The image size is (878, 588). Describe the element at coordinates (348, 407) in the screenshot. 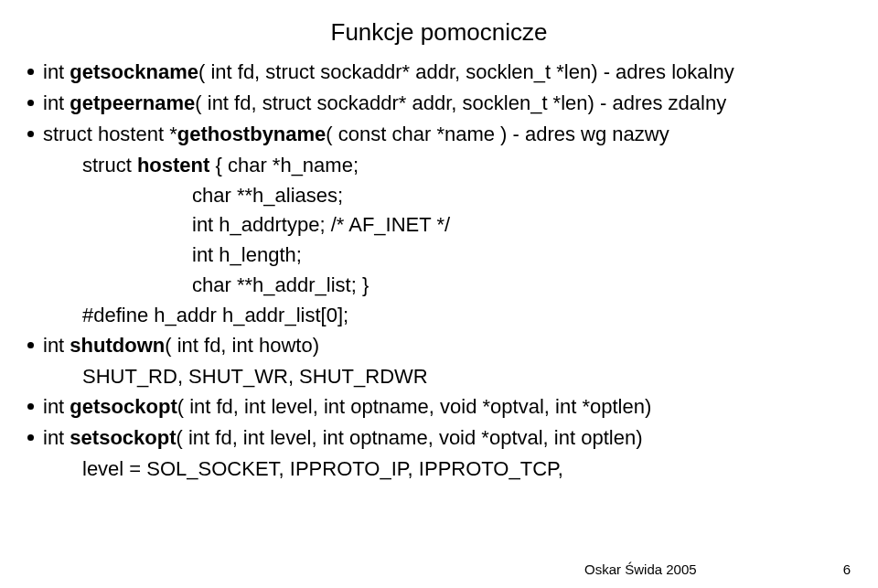

I see `line-text: int getsockopt( int fd, int level, int o…` at that location.